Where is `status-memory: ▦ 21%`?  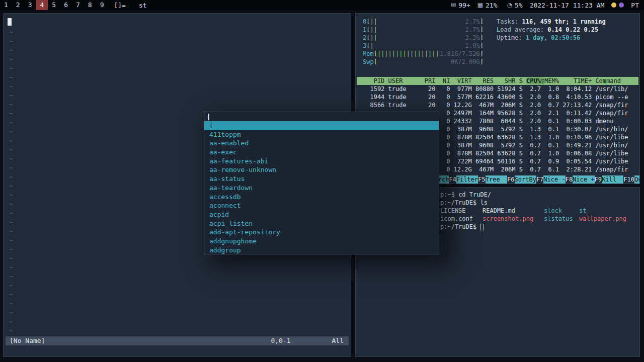 status-memory: ▦ 21% is located at coordinates (488, 5).